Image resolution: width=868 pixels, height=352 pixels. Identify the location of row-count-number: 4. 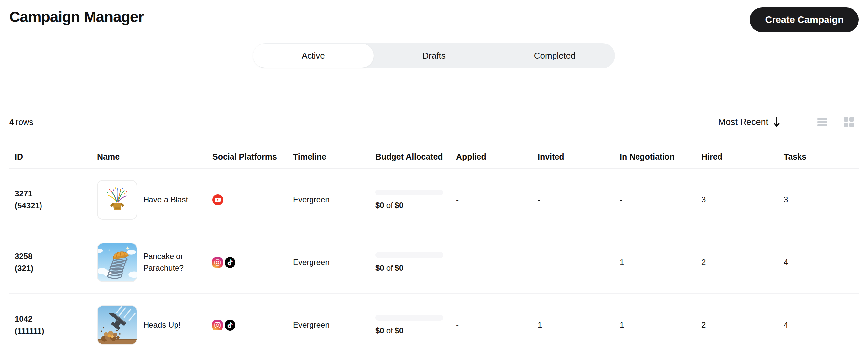
(11, 122).